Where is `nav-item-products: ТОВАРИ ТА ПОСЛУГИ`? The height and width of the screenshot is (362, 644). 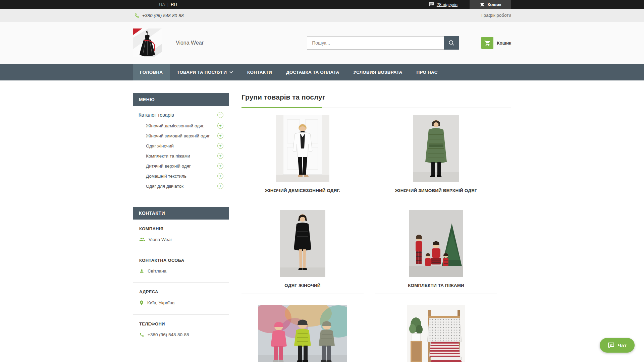
nav-item-products: ТОВАРИ ТА ПОСЛУГИ is located at coordinates (205, 72).